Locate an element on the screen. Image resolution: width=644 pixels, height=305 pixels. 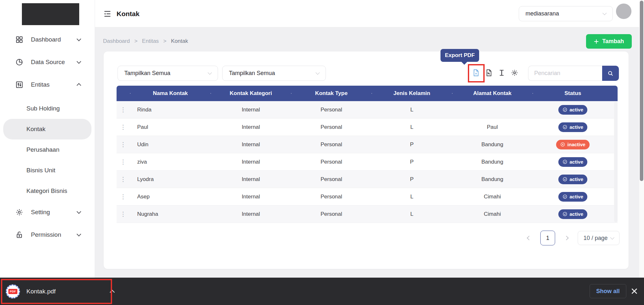
chevron-down-icon is located at coordinates (79, 234).